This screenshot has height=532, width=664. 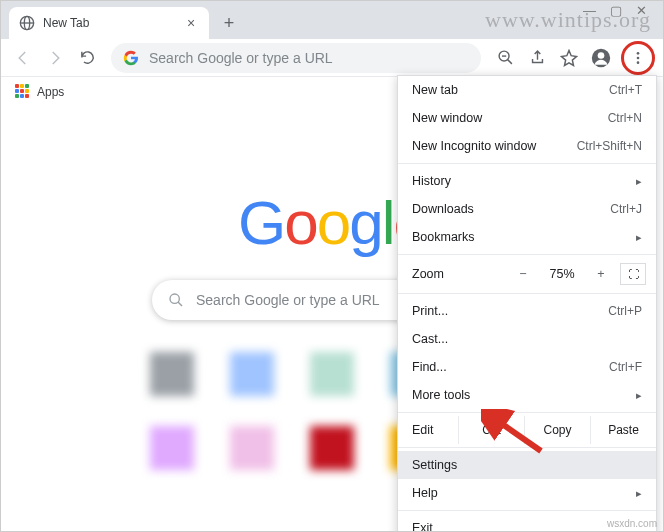 I want to click on menu-item-cast: Cast..., so click(x=527, y=339).